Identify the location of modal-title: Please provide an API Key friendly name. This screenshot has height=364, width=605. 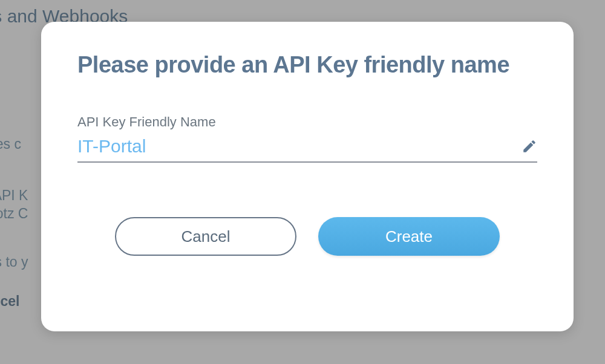
(307, 65).